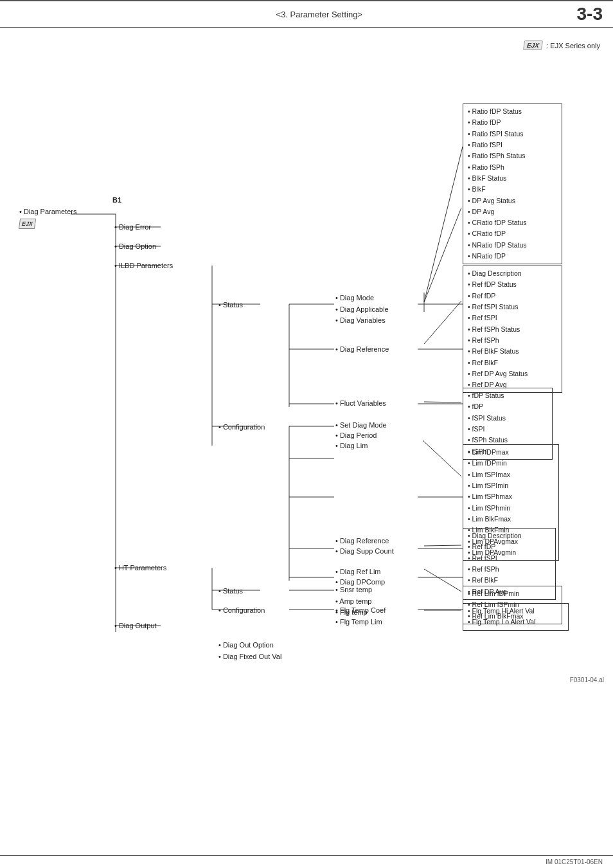 The width and height of the screenshot is (613, 868). I want to click on page-header: <3. Parameter Setting> 3-3, so click(306, 14).